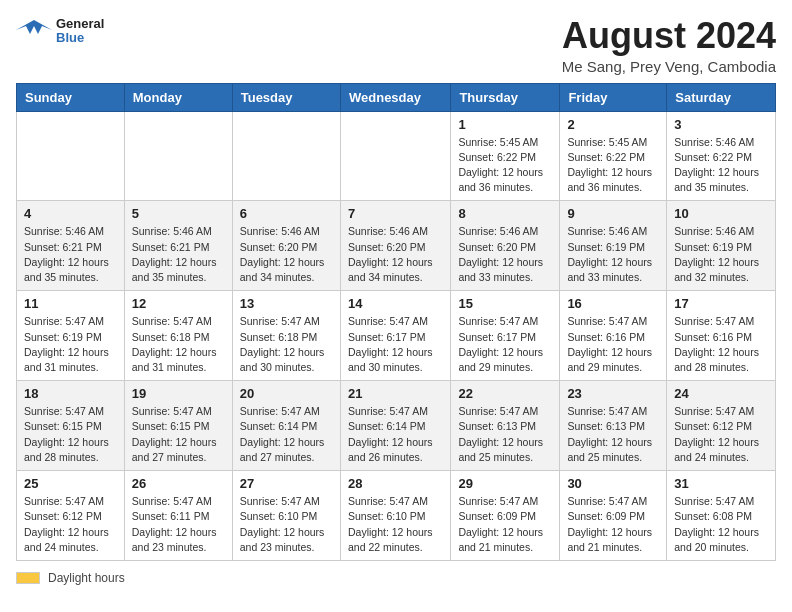 The width and height of the screenshot is (792, 612). I want to click on logo-text: General Blue, so click(80, 32).